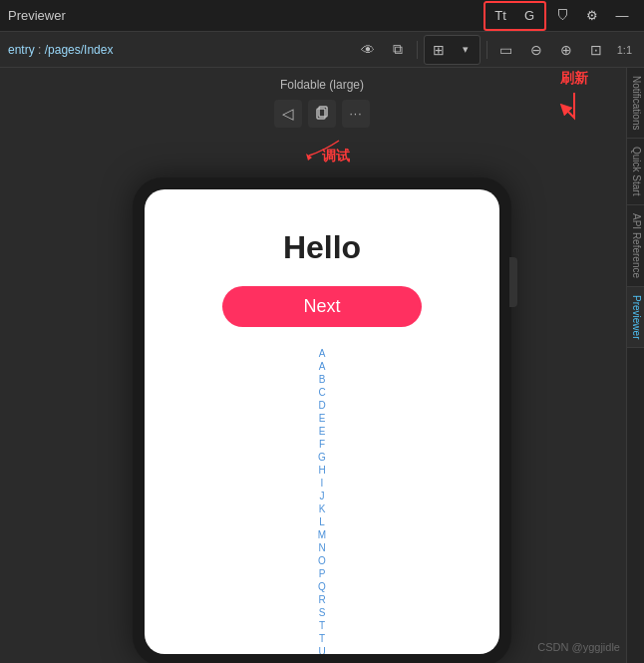 This screenshot has width=644, height=663. I want to click on debug-annotation: 调试, so click(324, 153).